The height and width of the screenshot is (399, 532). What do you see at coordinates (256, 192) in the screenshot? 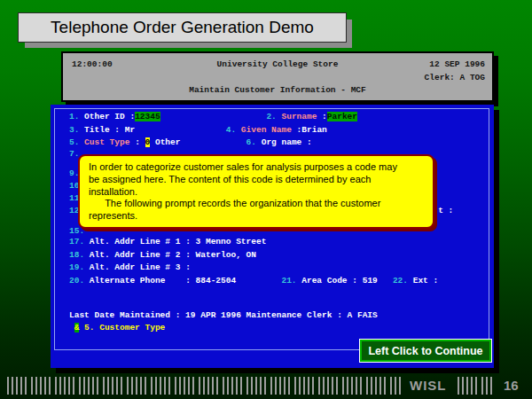
I see `tooltip-text: In order to categorize customer sales fo…` at bounding box center [256, 192].